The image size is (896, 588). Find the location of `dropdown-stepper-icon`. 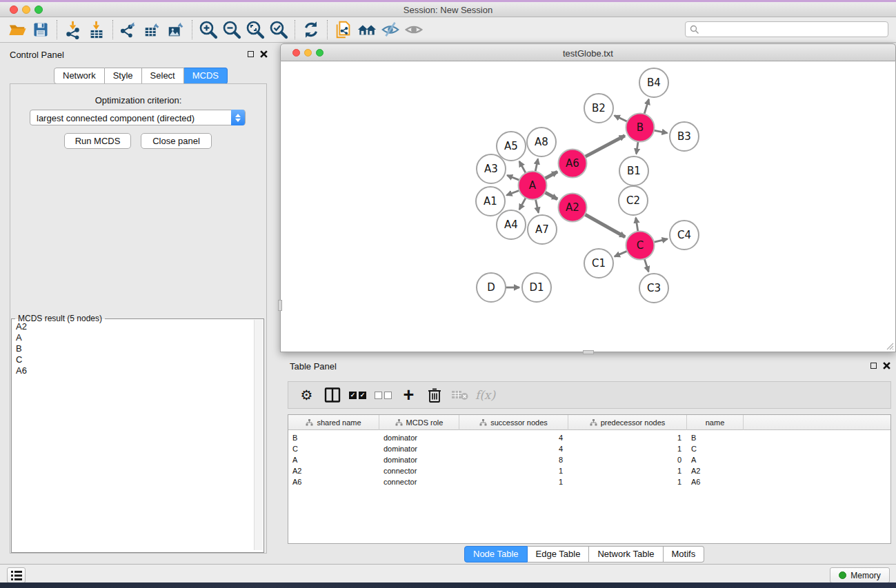

dropdown-stepper-icon is located at coordinates (238, 117).